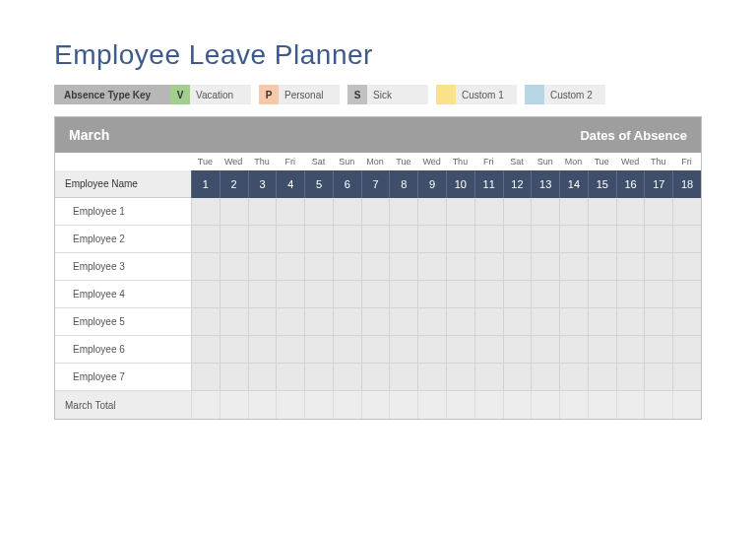 The image size is (756, 534). Describe the element at coordinates (404, 322) in the screenshot. I see `absence-cell-r5-d8` at that location.